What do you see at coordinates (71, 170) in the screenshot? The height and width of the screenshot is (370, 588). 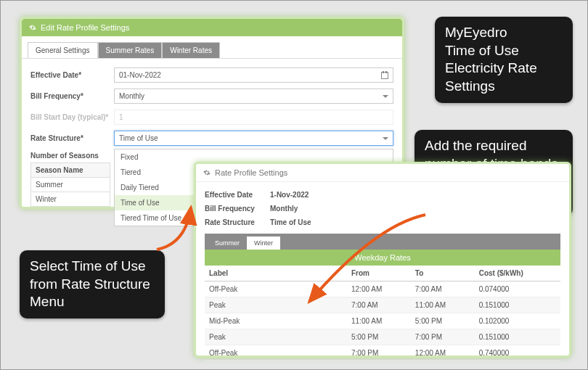 I see `season-header: Season Name` at bounding box center [71, 170].